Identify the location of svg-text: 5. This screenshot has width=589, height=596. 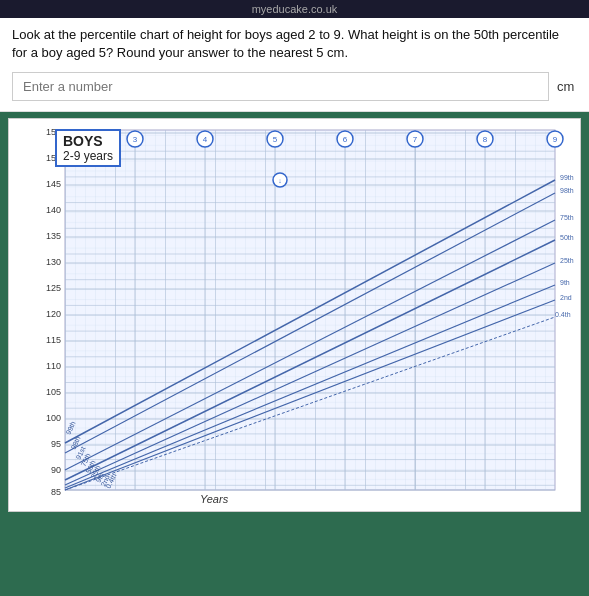
(276, 140).